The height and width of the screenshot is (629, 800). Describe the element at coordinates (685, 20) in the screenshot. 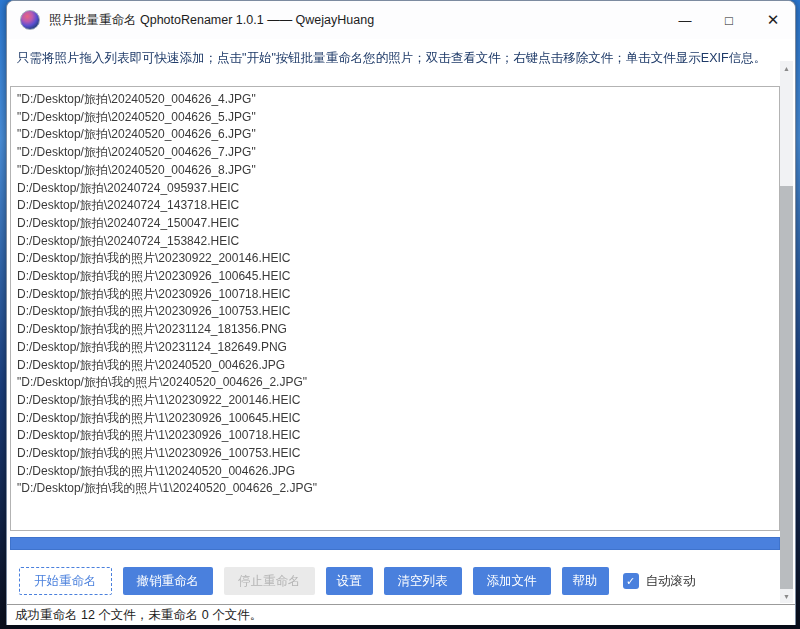

I see `minimize-button: —` at that location.